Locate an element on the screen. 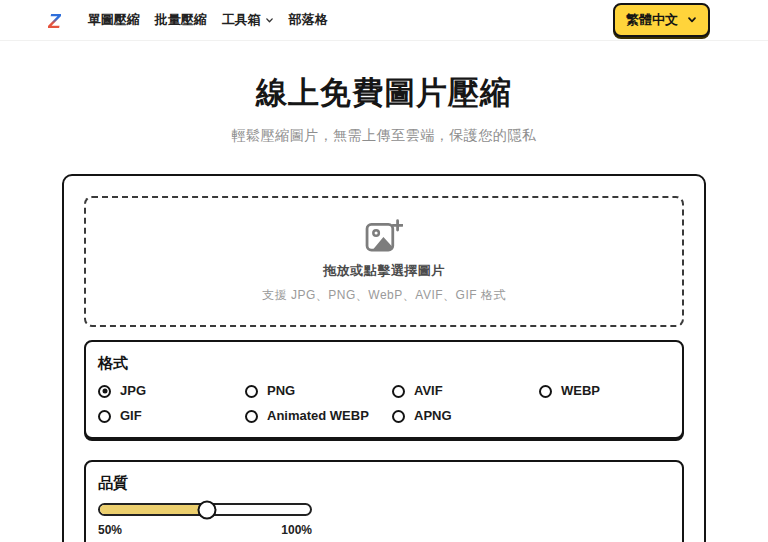 The width and height of the screenshot is (768, 542). nav-item-1: 單圖壓縮 is located at coordinates (114, 20).